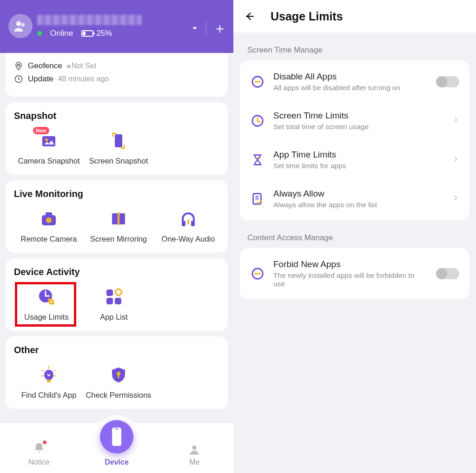  What do you see at coordinates (117, 437) in the screenshot?
I see `phone-icon` at bounding box center [117, 437].